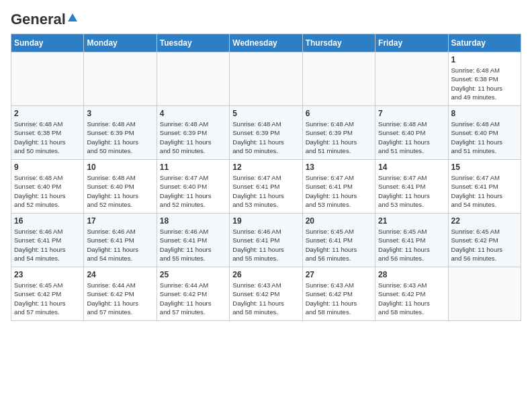 This screenshot has height=411, width=532. I want to click on calendar-cell: 12Sunrise: 6:47 AM Sunset: 6:41 PM Dayli…, so click(266, 187).